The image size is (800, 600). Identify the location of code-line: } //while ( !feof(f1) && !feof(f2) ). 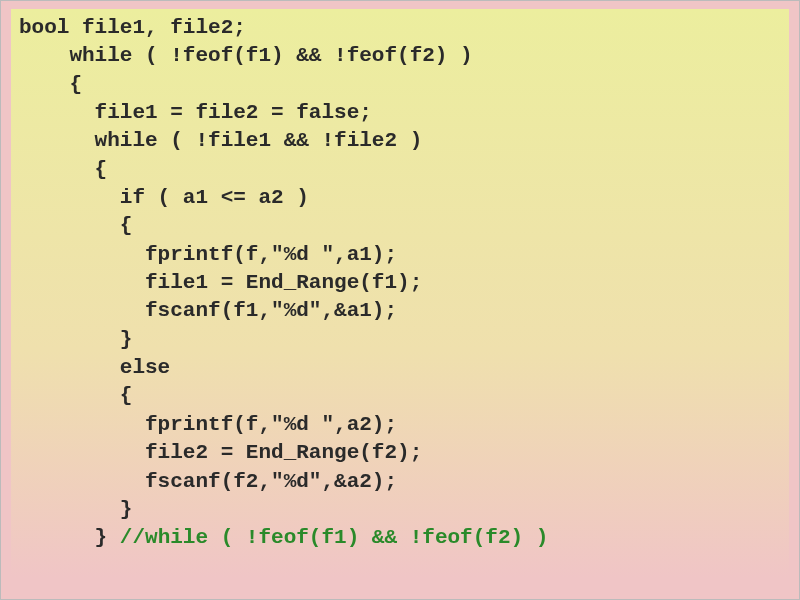
(400, 538).